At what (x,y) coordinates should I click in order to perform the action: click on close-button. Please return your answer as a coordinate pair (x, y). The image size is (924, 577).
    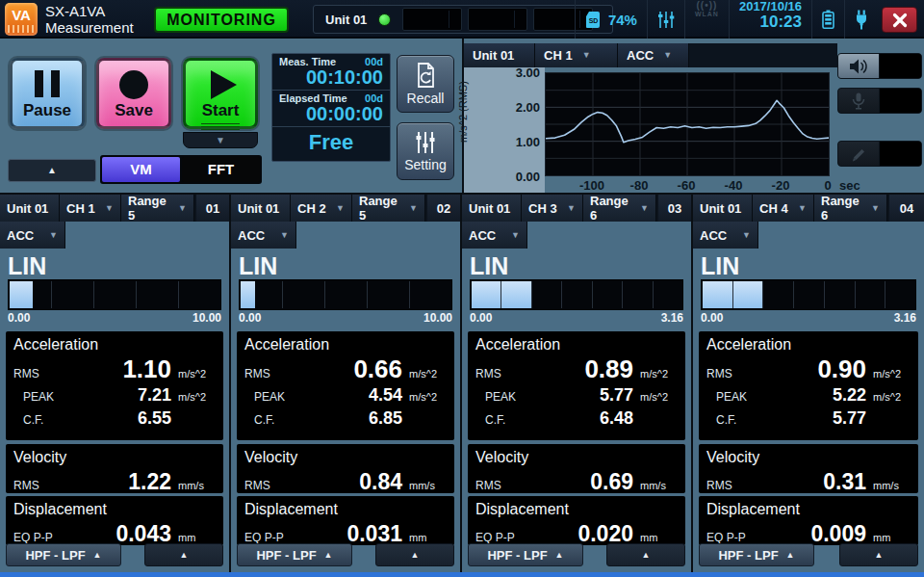
    Looking at the image, I should click on (899, 19).